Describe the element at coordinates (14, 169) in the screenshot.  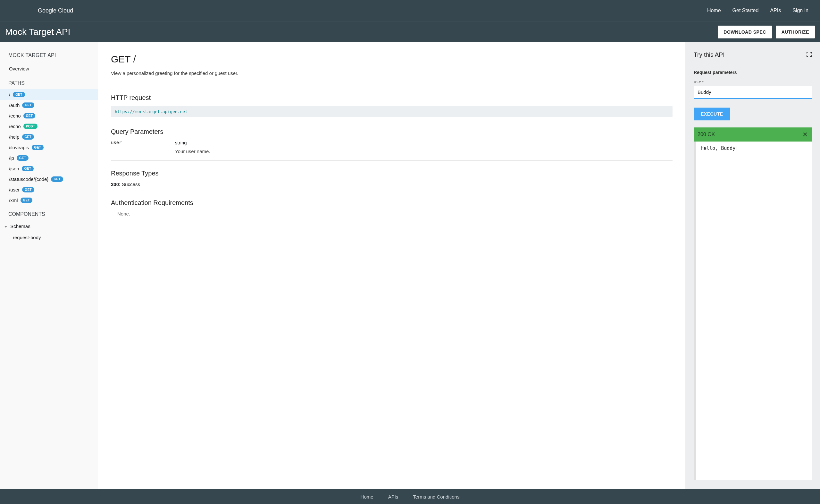
I see `sidebar-path-label: /json` at that location.